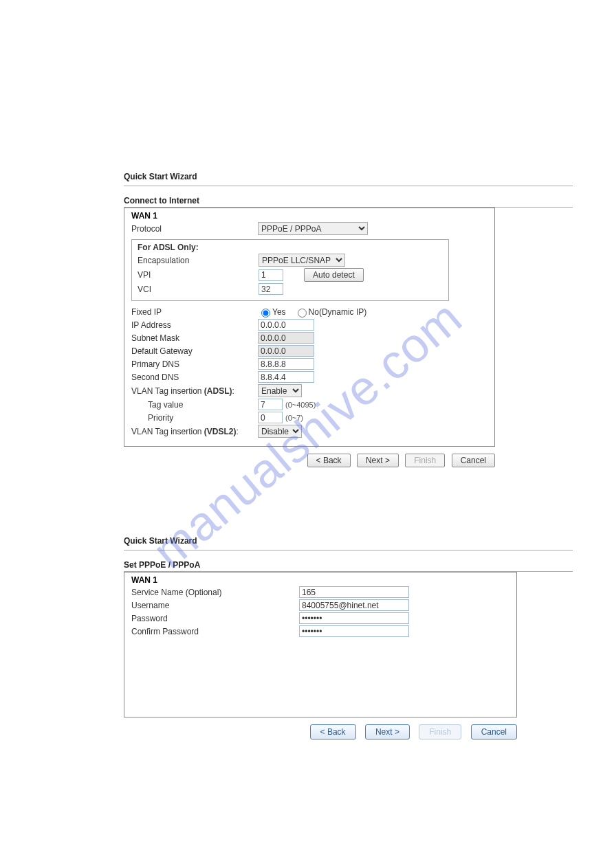  Describe the element at coordinates (309, 460) in the screenshot. I see `button-row-1: < Back Next > Finish Cancel` at that location.